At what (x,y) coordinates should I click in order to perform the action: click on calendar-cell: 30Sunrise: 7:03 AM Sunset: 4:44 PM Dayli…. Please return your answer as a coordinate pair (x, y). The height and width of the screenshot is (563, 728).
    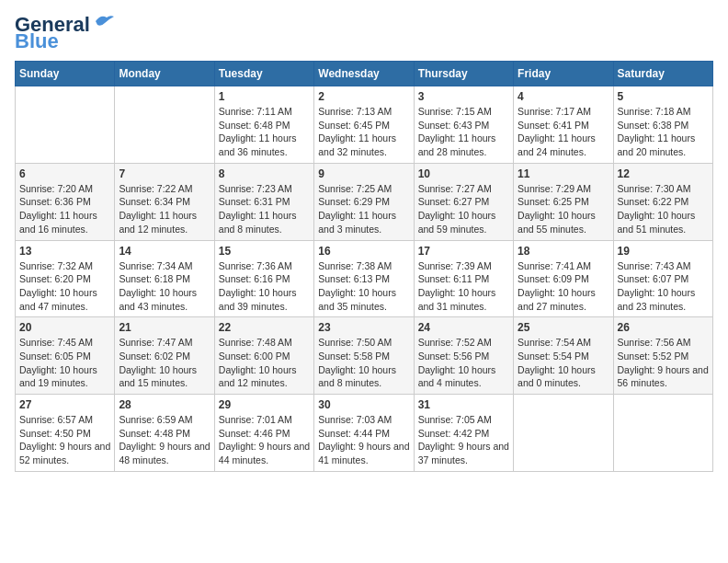
    Looking at the image, I should click on (364, 433).